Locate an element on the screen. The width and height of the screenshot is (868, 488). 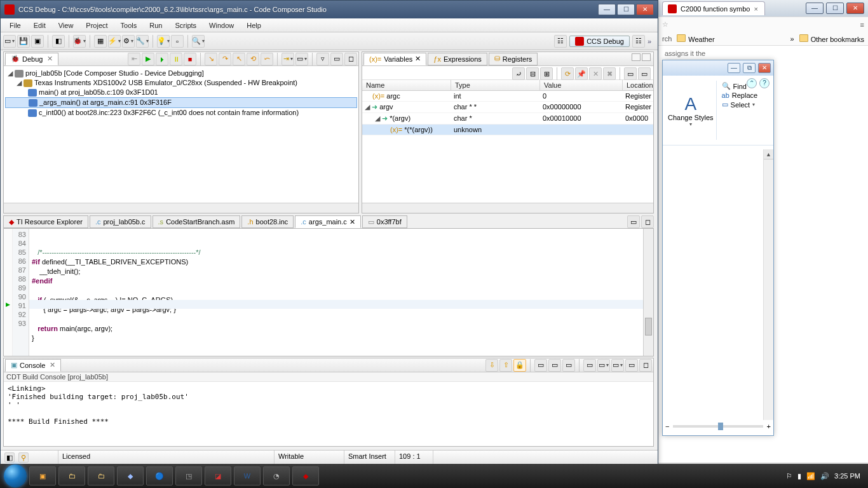
pin-button: 📌 is located at coordinates (581, 74).